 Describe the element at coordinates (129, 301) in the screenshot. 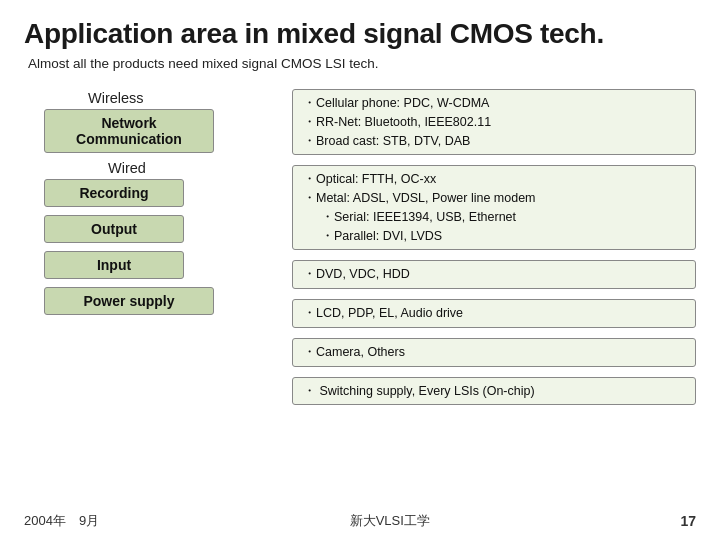

I see `power-supply-box: Power supply` at that location.